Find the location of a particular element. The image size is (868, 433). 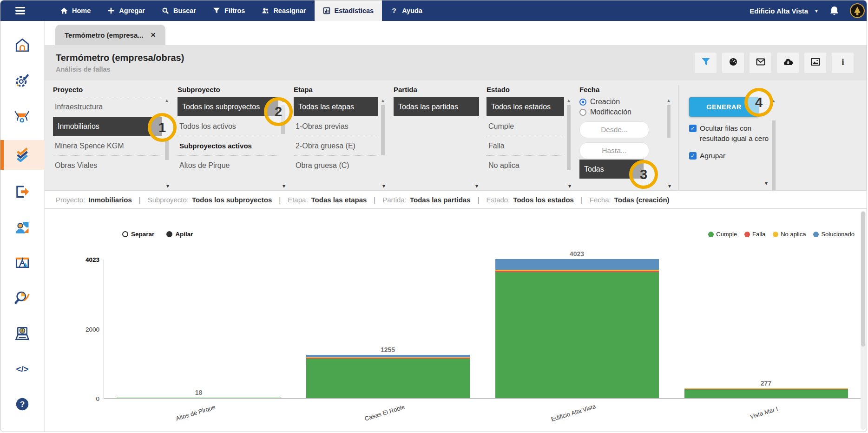

funnel-icon is located at coordinates (217, 11).